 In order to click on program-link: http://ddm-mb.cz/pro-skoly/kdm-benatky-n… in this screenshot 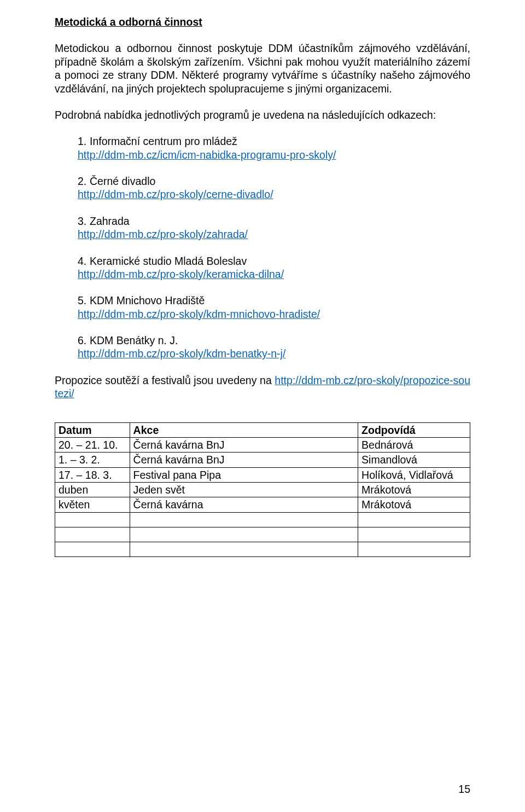, I will do `click(182, 353)`.